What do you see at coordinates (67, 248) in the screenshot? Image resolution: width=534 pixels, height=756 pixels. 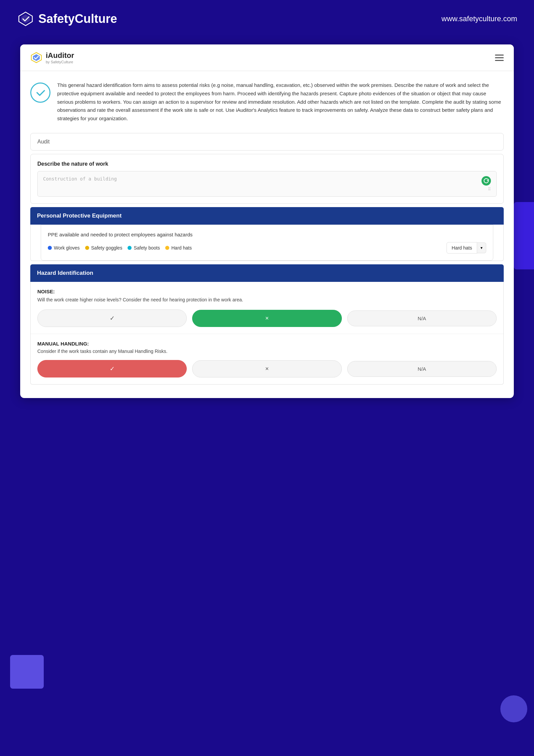 I see `ppe-label-work-gloves: Work gloves` at bounding box center [67, 248].